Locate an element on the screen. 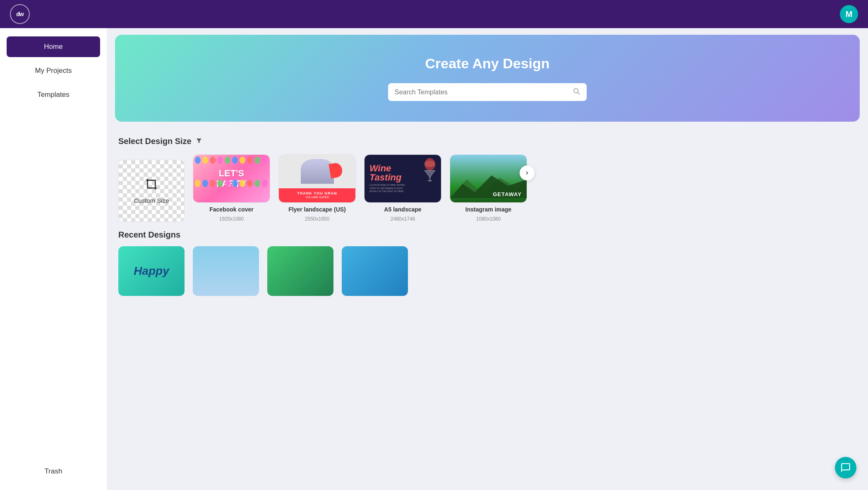 This screenshot has width=868, height=490. flyer-landscape-dimensions: 2550x1650 is located at coordinates (317, 219).